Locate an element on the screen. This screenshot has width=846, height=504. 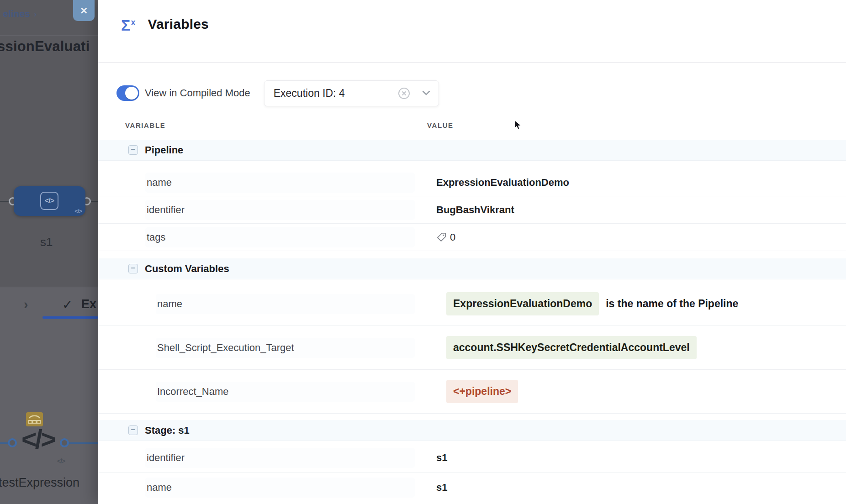
section-header-pipeline: − Pipeline is located at coordinates (472, 150).